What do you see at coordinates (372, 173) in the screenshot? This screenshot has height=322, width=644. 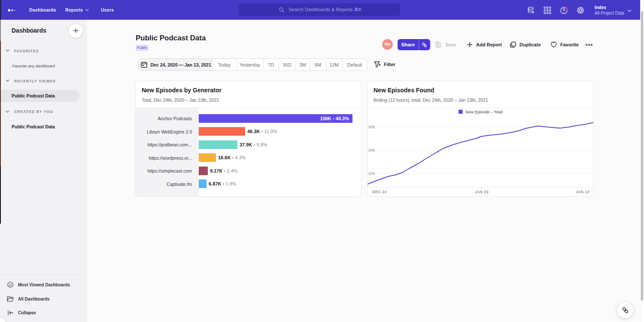 I see `svg-text: 10K` at bounding box center [372, 173].